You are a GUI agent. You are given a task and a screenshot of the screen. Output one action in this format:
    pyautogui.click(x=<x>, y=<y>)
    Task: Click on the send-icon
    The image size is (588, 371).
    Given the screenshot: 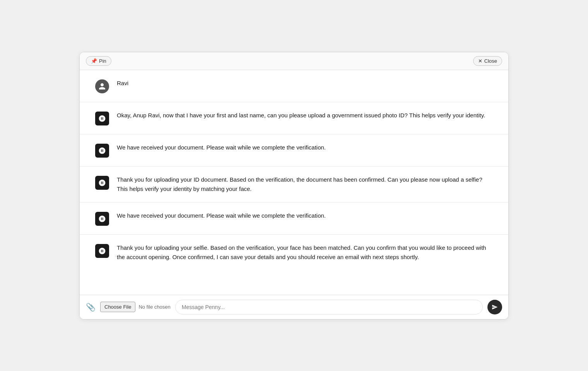 What is the action you would take?
    pyautogui.click(x=495, y=307)
    